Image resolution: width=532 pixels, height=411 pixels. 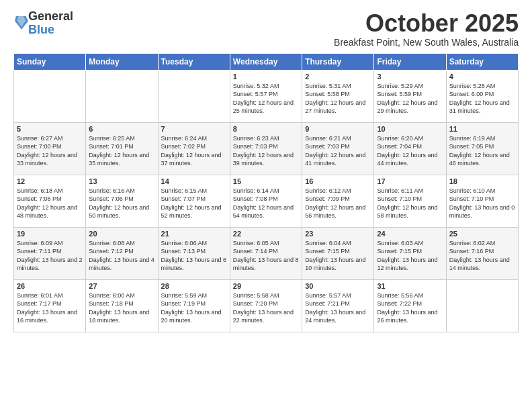 What do you see at coordinates (266, 201) in the screenshot?
I see `calendar-cell: 15Sunrise: 6:14 AMSunset: 7:08 PMDayligh…` at bounding box center [266, 201].